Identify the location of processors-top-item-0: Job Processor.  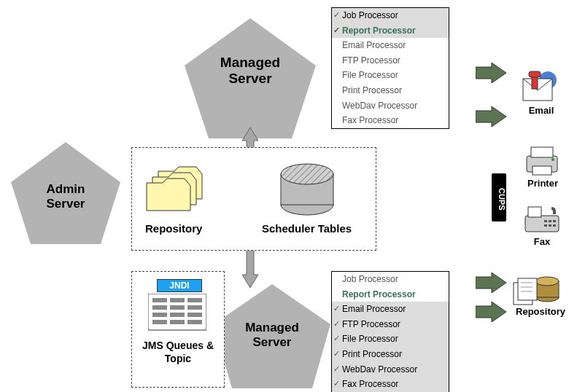
(390, 16).